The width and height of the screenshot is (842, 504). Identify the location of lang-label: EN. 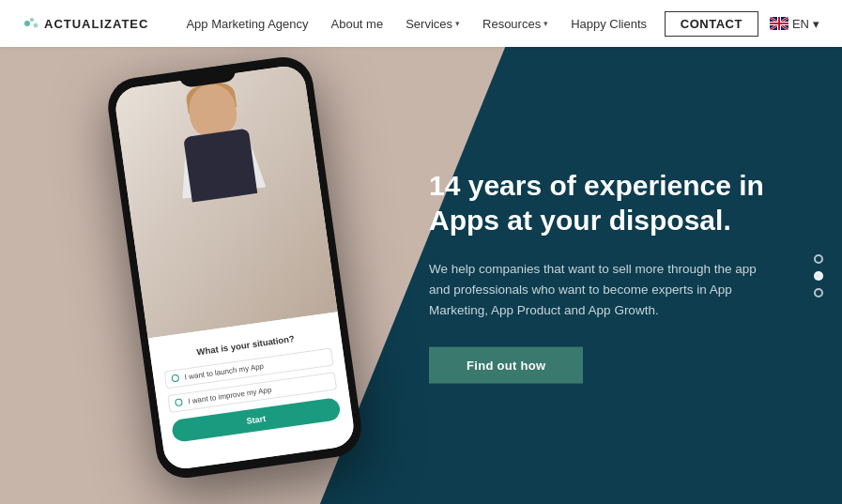
(801, 24).